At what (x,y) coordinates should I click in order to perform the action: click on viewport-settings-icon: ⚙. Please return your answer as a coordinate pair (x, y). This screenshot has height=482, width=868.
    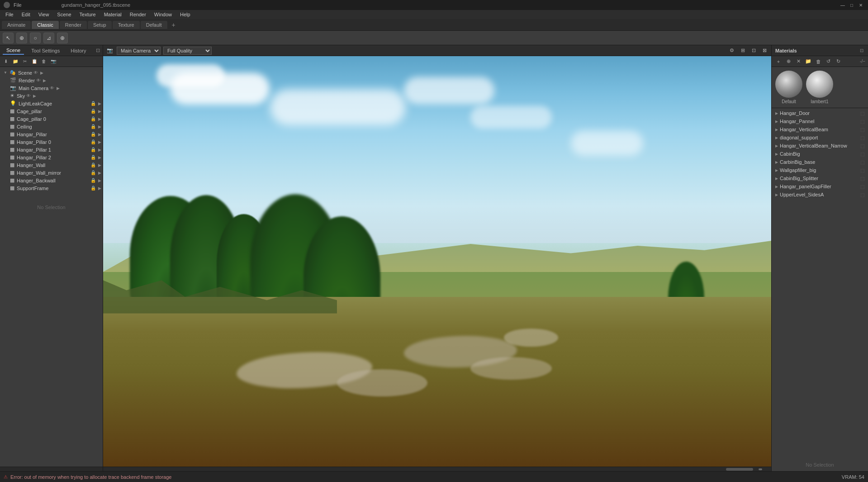
    Looking at the image, I should click on (732, 51).